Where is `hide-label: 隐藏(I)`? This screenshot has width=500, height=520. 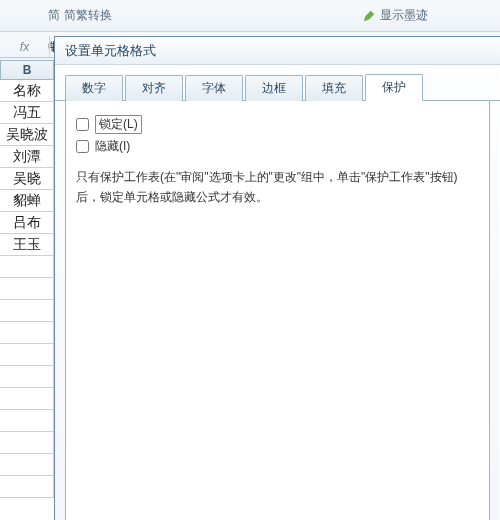 hide-label: 隐藏(I) is located at coordinates (112, 146).